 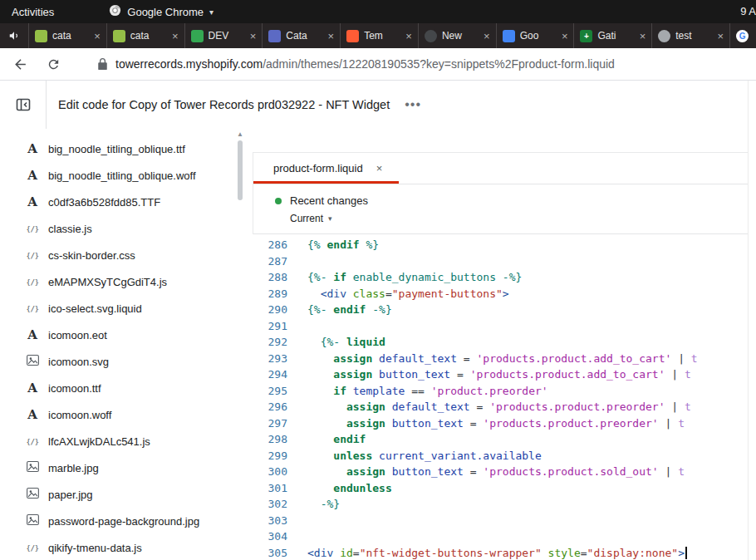 What do you see at coordinates (500, 391) in the screenshot?
I see `code-line-295: 295 if template == 'product.preorder'` at bounding box center [500, 391].